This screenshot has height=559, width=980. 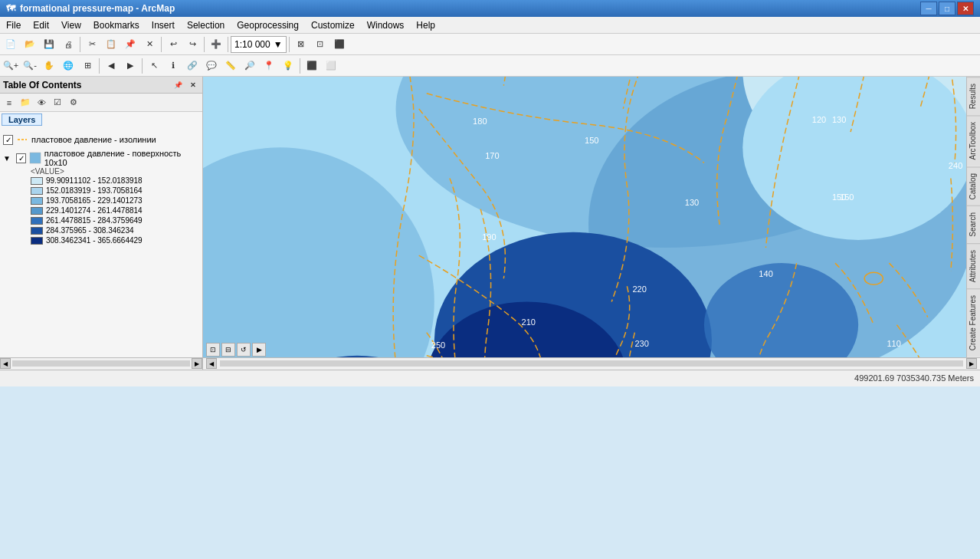 What do you see at coordinates (92, 44) in the screenshot?
I see `cut-button: ✂` at bounding box center [92, 44].